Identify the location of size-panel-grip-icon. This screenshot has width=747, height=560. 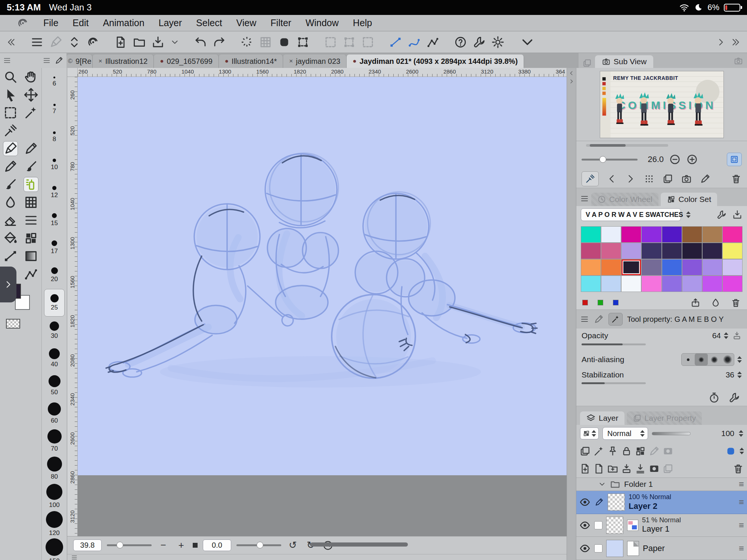
(47, 60).